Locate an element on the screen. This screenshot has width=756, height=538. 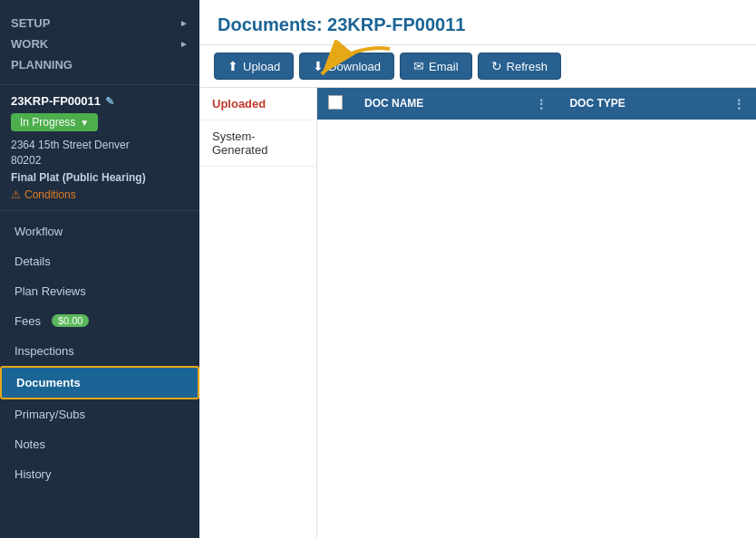
download-icon: ⬇ is located at coordinates (318, 66).